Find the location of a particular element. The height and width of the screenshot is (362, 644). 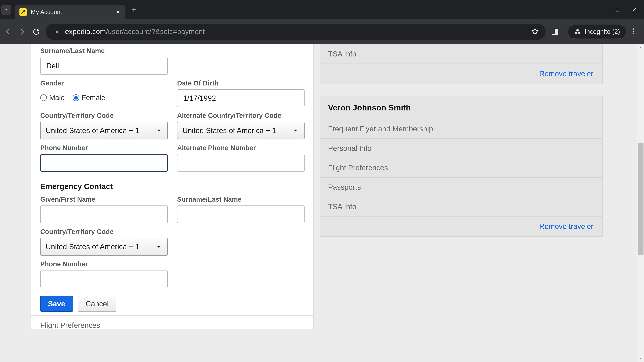

window-minimize-button is located at coordinates (601, 9).